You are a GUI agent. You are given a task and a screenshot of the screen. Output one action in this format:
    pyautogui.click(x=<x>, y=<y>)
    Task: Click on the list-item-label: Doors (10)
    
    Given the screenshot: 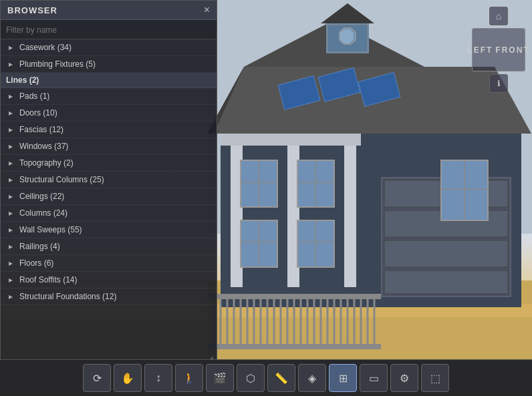 What is the action you would take?
    pyautogui.click(x=39, y=113)
    